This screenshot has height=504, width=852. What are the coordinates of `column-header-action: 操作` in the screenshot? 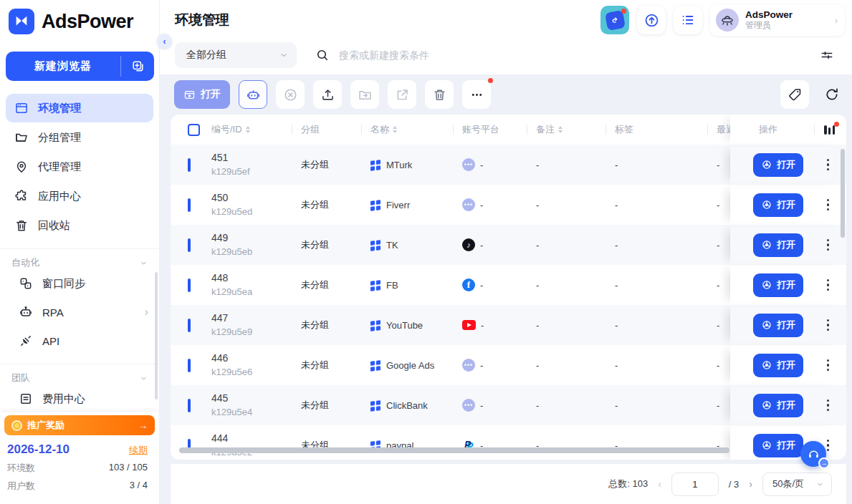 It's located at (768, 130).